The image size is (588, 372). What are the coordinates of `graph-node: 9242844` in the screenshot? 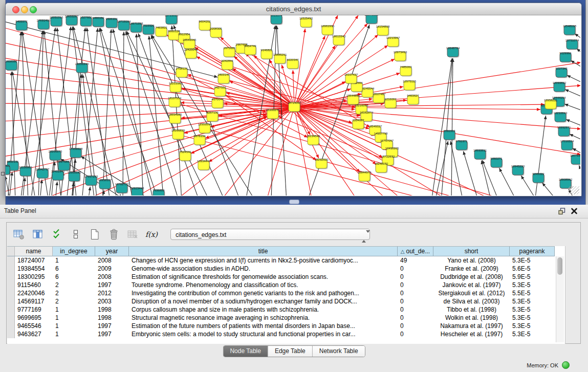 It's located at (227, 65).